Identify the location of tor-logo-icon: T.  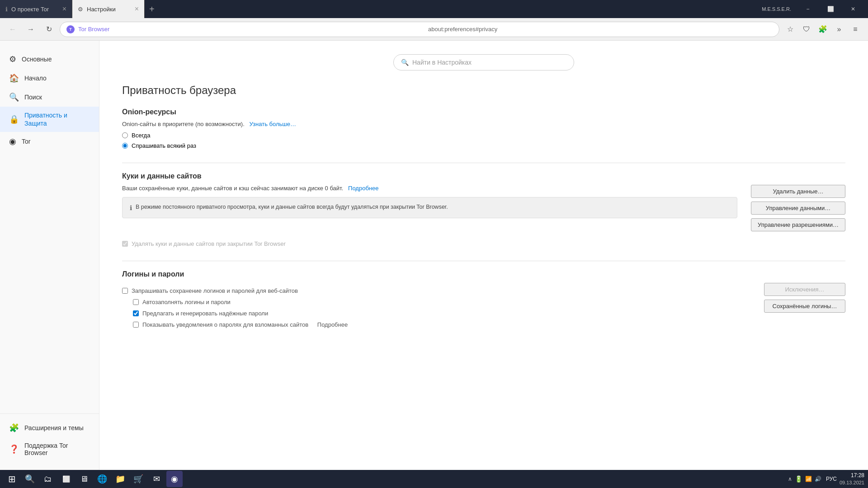
(71, 29).